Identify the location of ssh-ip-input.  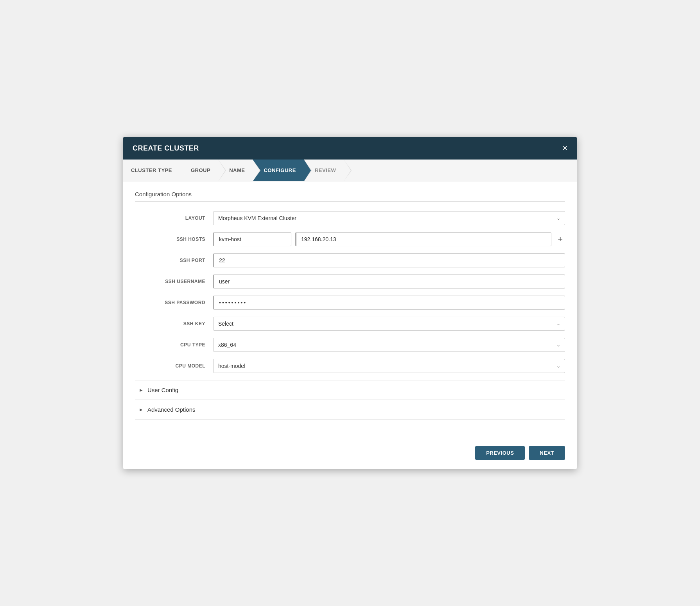
(423, 239).